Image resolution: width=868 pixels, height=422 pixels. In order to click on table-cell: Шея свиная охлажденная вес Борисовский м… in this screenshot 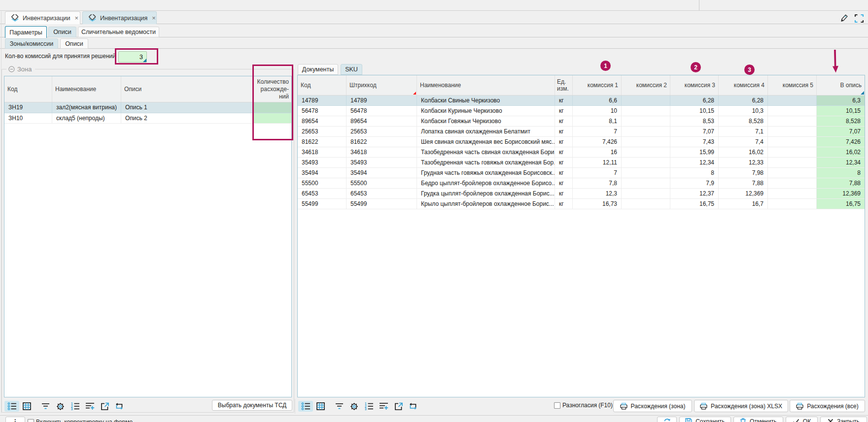, I will do `click(486, 142)`.